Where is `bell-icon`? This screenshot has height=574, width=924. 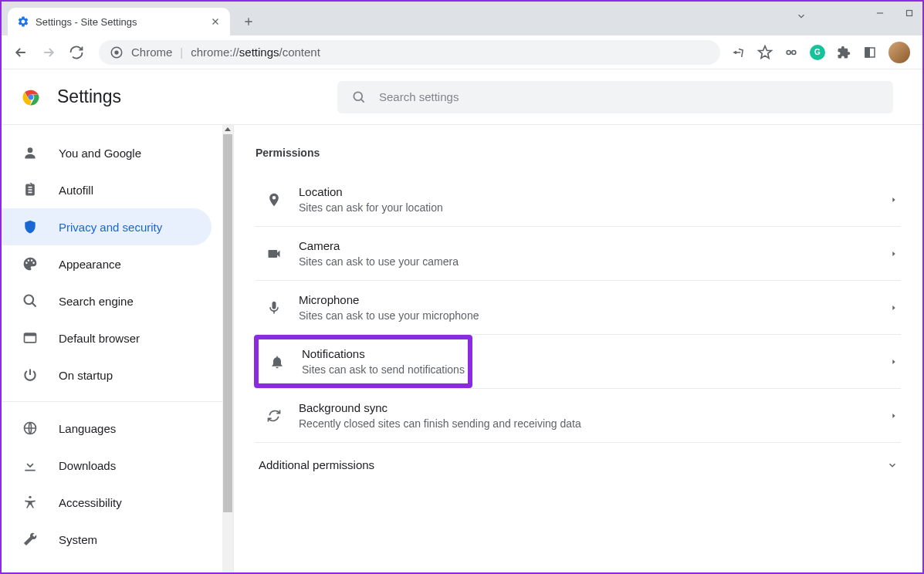
bell-icon is located at coordinates (277, 362).